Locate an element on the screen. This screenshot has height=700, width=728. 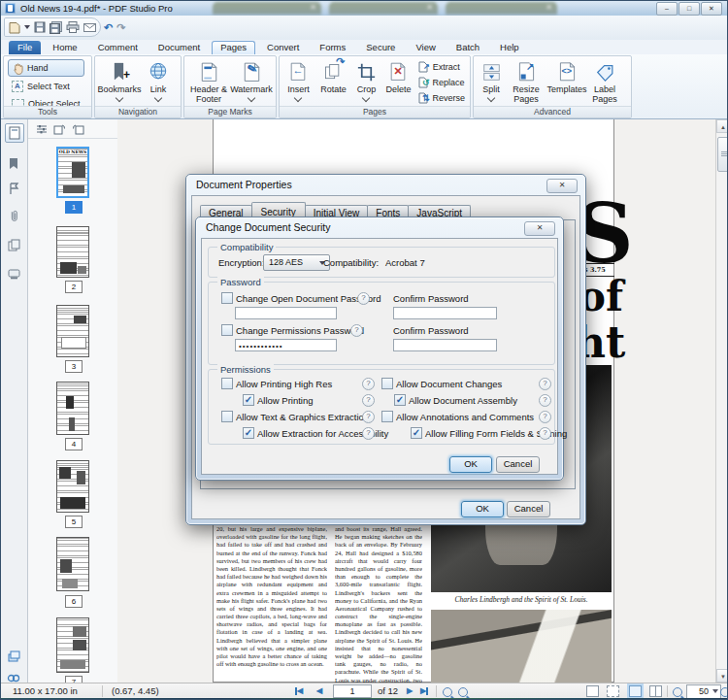
page-thumbnail-1: OLD NEWS is located at coordinates (73, 173).